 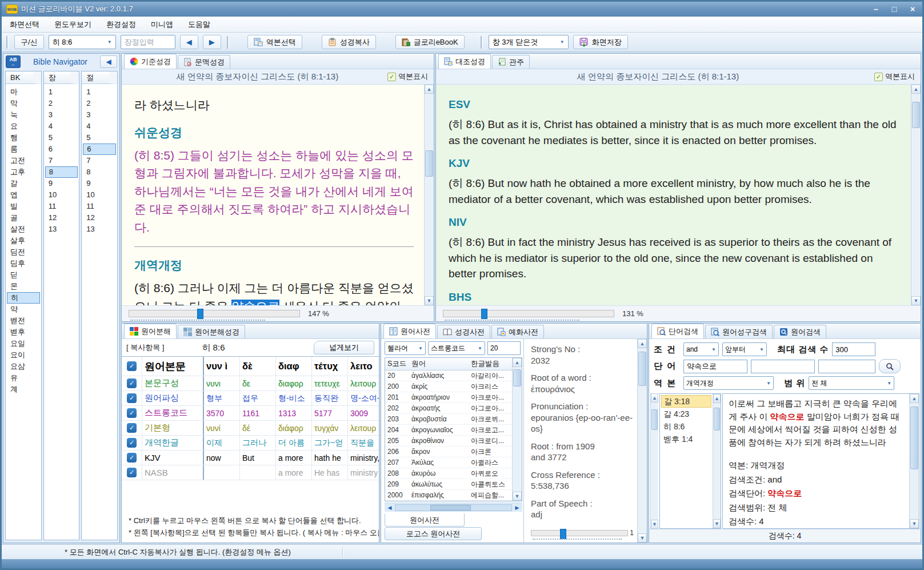 I want to click on book-item: 갈, so click(x=23, y=184).